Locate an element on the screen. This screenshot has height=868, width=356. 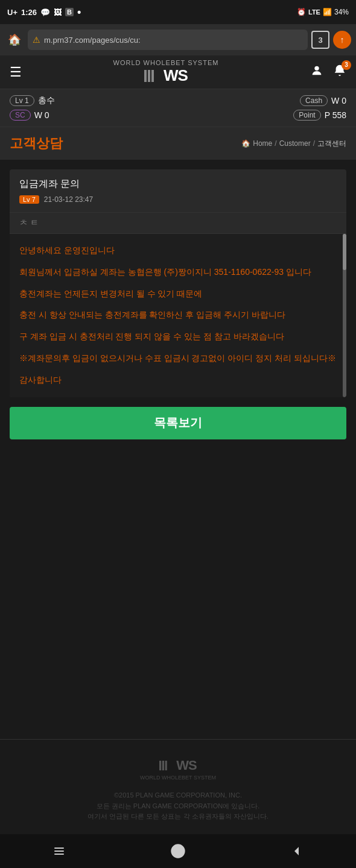
breadcrumb-customer: Customer is located at coordinates (295, 143).